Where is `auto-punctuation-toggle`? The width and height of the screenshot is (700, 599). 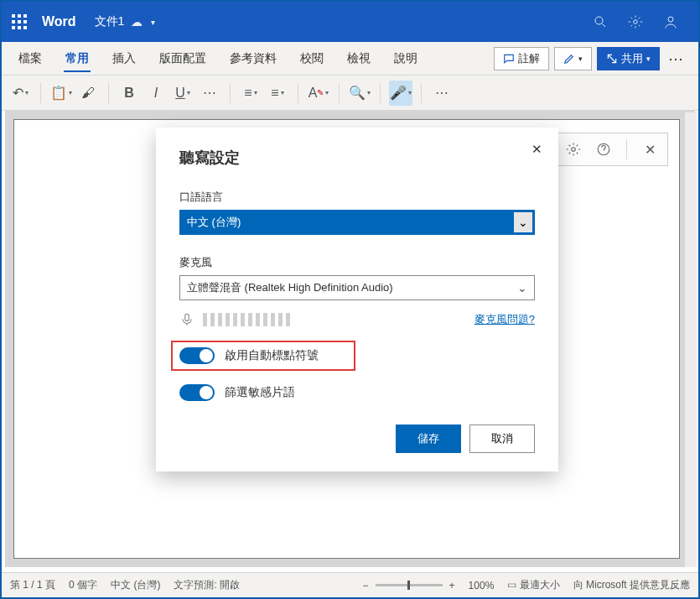
auto-punctuation-toggle is located at coordinates (197, 356).